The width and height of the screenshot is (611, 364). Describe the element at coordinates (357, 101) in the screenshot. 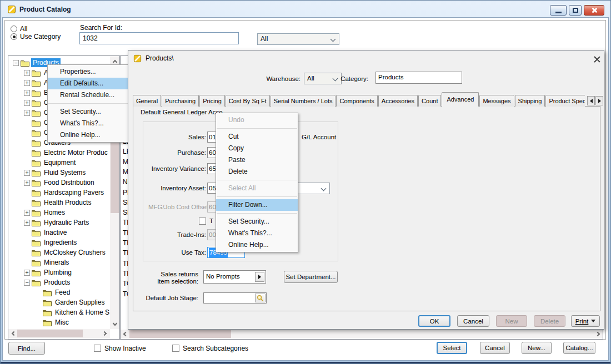

I see `tab-components: Components` at that location.